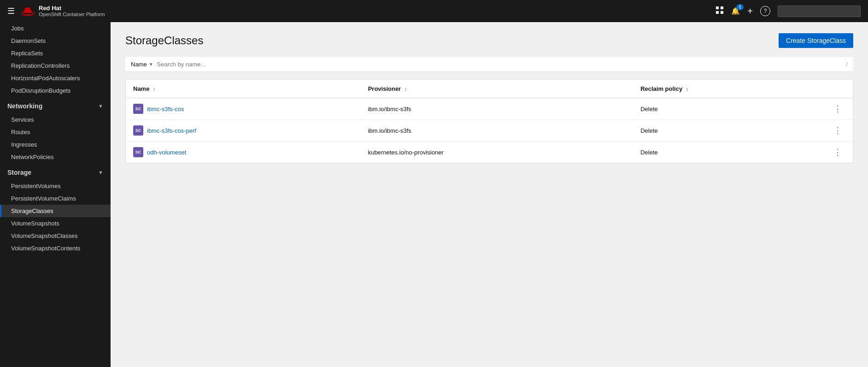  What do you see at coordinates (165, 109) in the screenshot?
I see `sc-link-0: ibmc-s3fs-cos` at bounding box center [165, 109].